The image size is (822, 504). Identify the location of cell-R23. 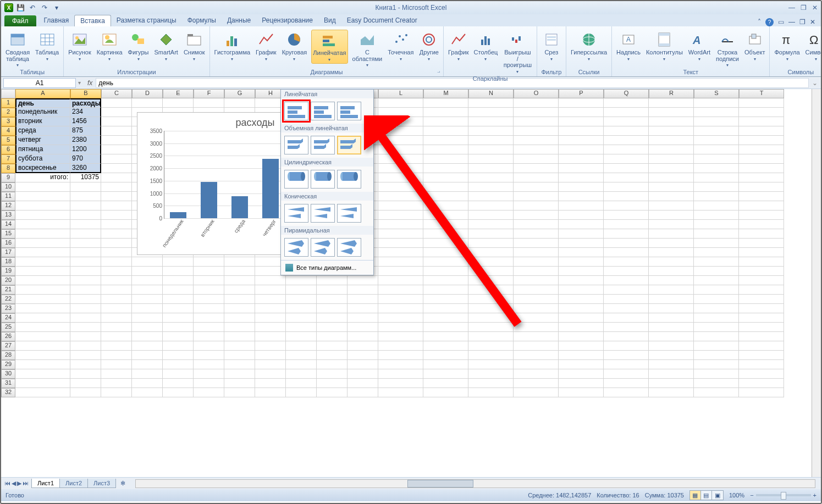
(671, 309).